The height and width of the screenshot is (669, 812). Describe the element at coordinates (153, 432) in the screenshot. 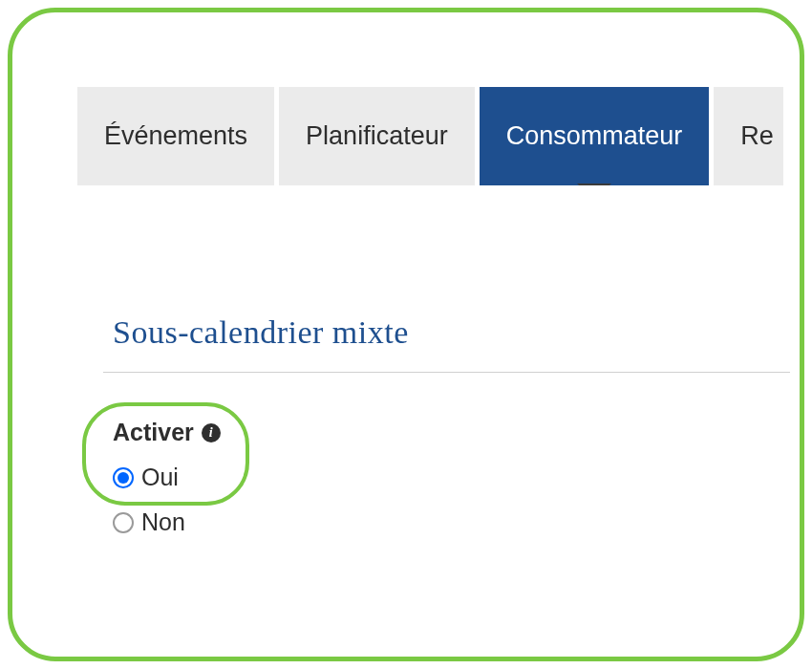

I see `field-label-activer: Activer` at that location.